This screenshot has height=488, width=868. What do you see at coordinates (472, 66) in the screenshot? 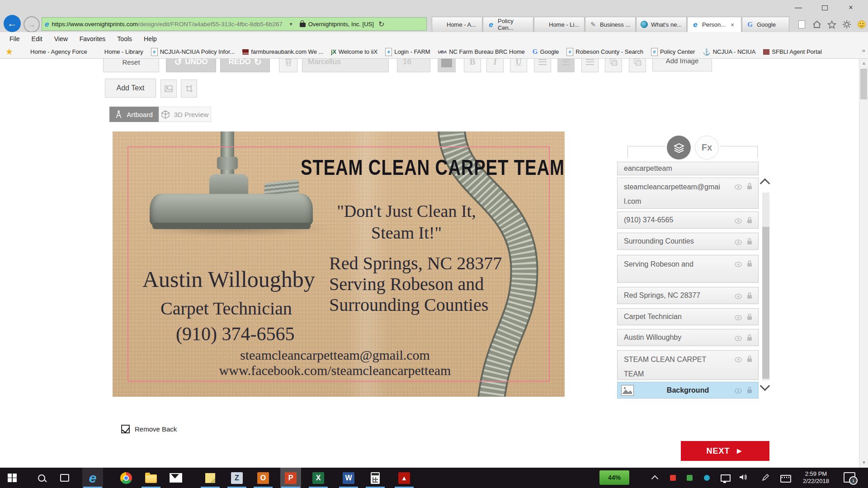
I see `bold-button: B` at bounding box center [472, 66].